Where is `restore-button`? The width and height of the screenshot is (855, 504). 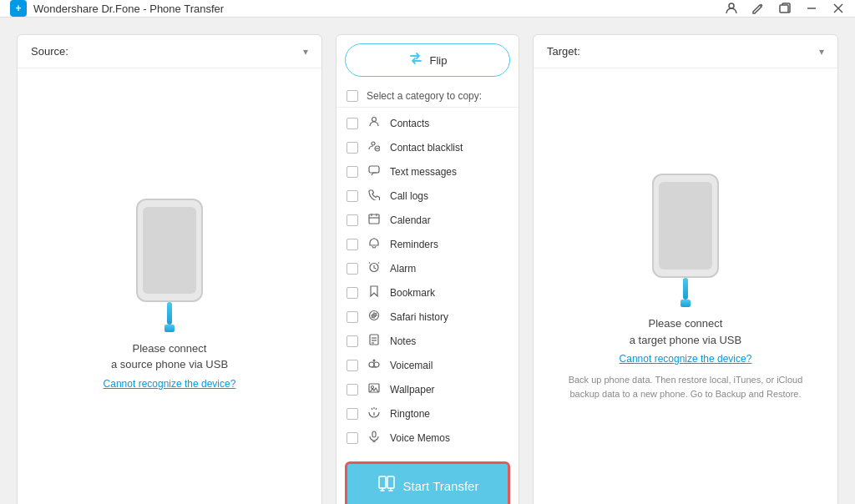
restore-button is located at coordinates (785, 8).